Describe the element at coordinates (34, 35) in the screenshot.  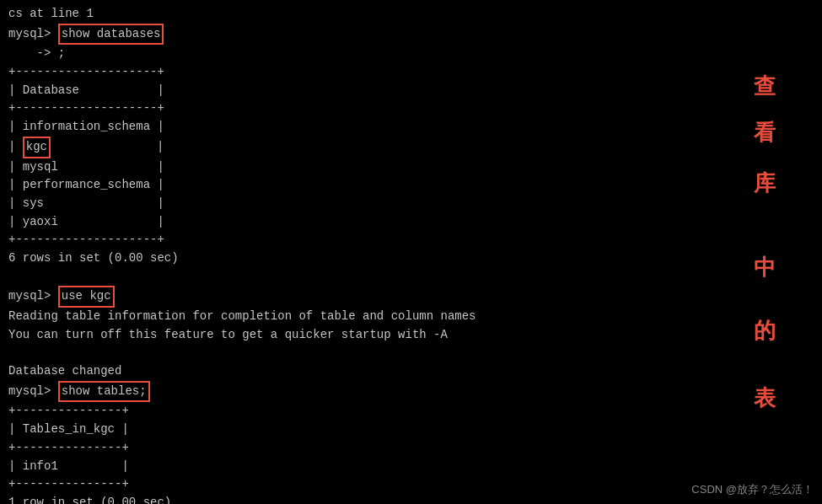
I see `prompt-1: mysql>` at that location.